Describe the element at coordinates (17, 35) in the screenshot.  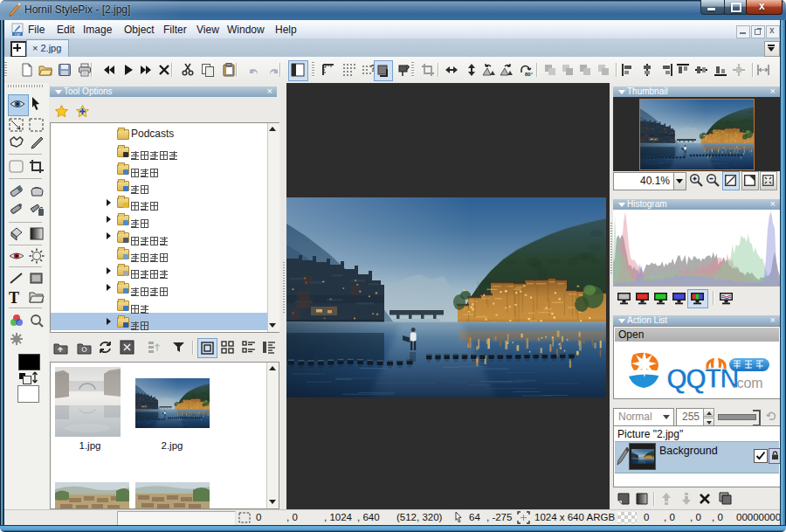
I see `svg-text: TSP` at that location.